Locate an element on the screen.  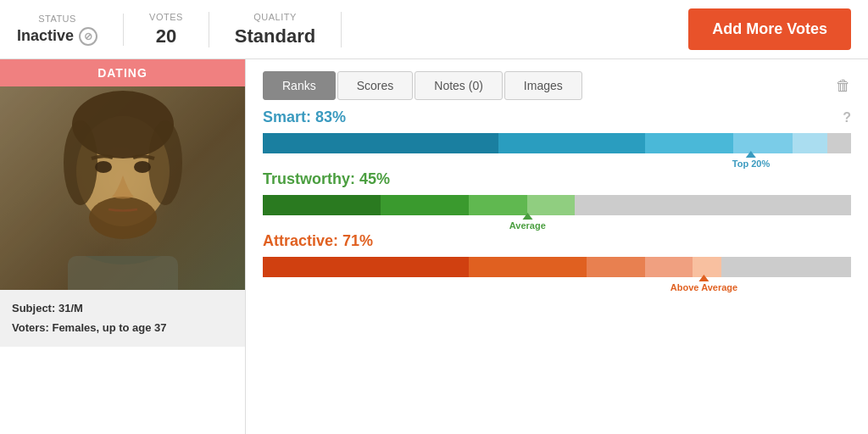
add-votes-button: Add More Votes is located at coordinates (770, 29).